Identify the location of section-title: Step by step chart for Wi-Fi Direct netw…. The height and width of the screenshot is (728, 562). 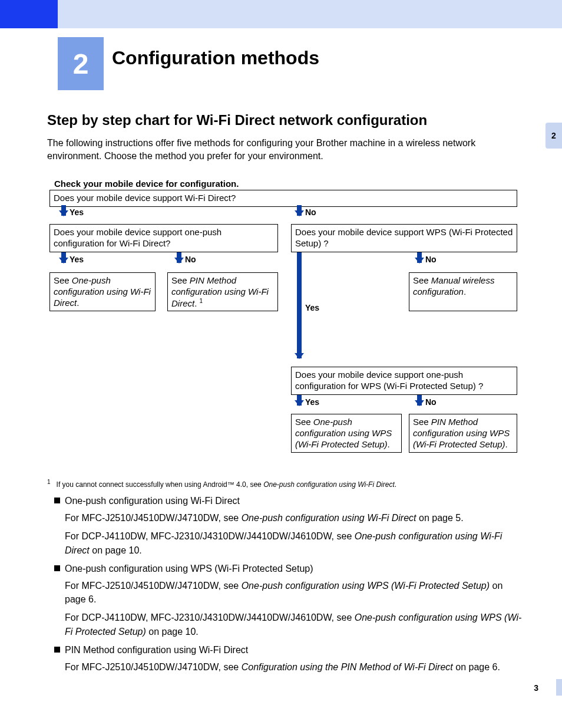
(237, 120).